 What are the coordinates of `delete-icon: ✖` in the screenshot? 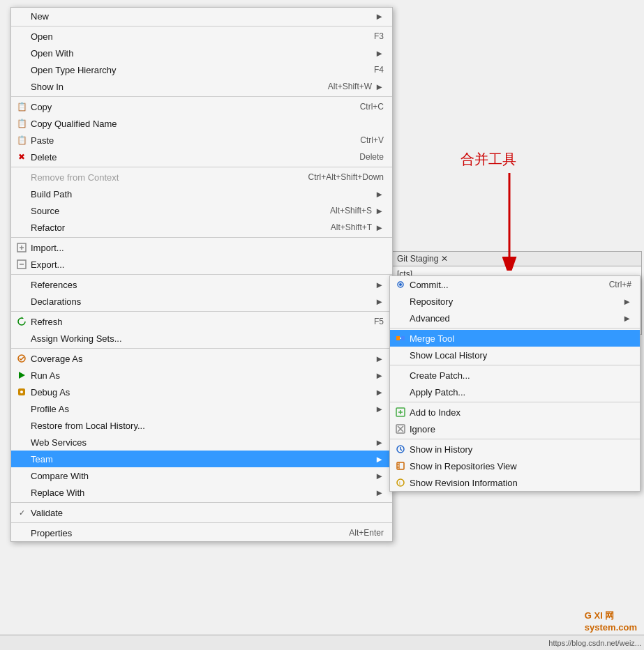 It's located at (22, 157).